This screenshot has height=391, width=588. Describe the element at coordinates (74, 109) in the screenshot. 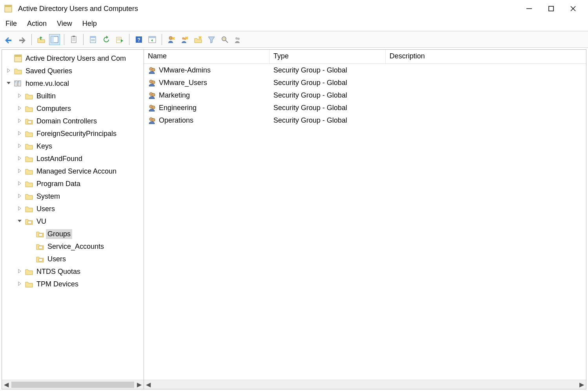

I see `tree-item: Computers` at that location.